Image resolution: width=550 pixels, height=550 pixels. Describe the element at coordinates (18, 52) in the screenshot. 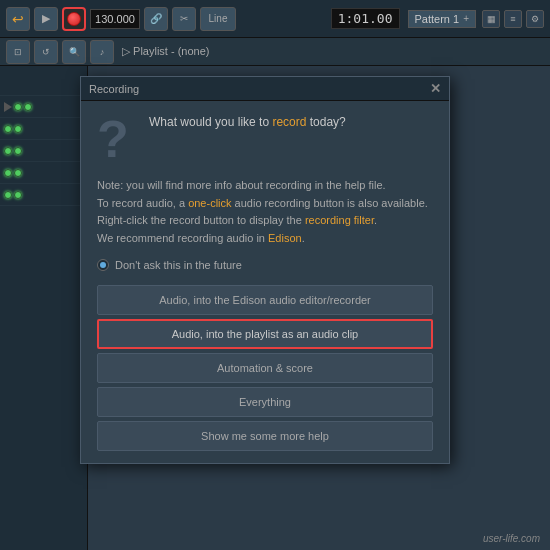

I see `tool1-button: ⊡` at that location.